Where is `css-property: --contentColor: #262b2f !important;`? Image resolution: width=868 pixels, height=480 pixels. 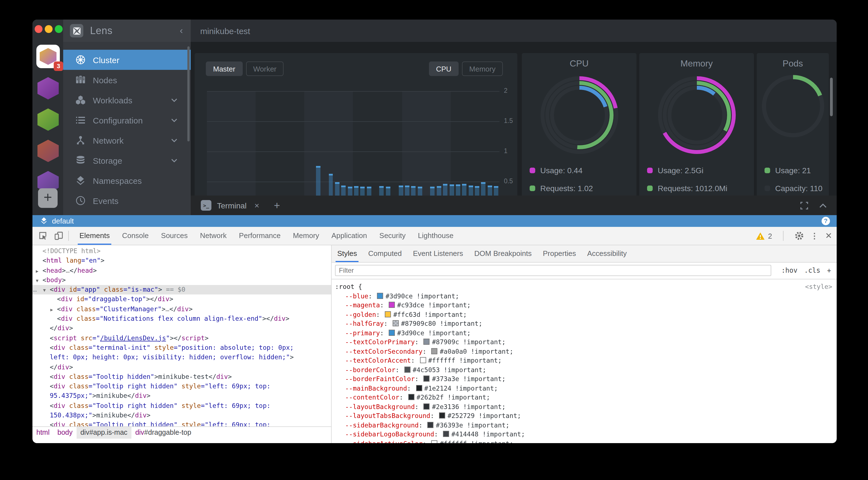
css-property: --contentColor: #262b2f !important; is located at coordinates (584, 397).